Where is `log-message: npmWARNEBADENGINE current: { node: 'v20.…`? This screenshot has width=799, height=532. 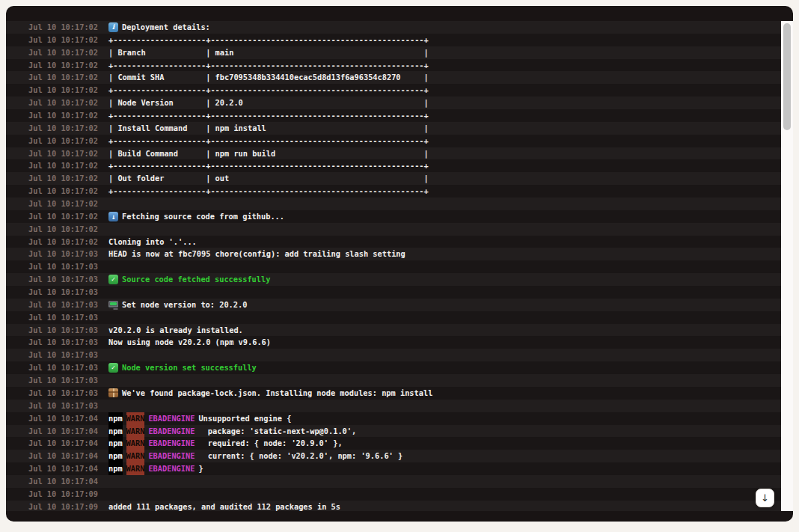
log-message: npmWARNEBADENGINE current: { node: 'v20.… is located at coordinates (256, 456).